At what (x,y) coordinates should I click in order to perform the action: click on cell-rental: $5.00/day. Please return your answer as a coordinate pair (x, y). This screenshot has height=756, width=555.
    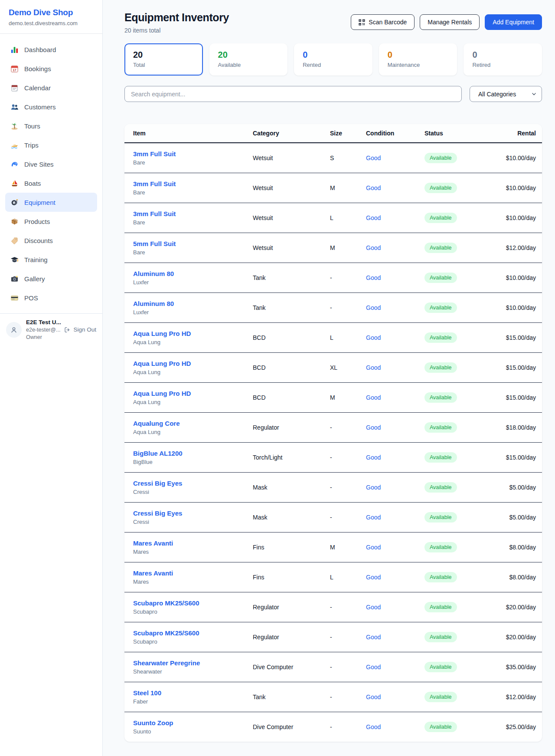
    Looking at the image, I should click on (516, 487).